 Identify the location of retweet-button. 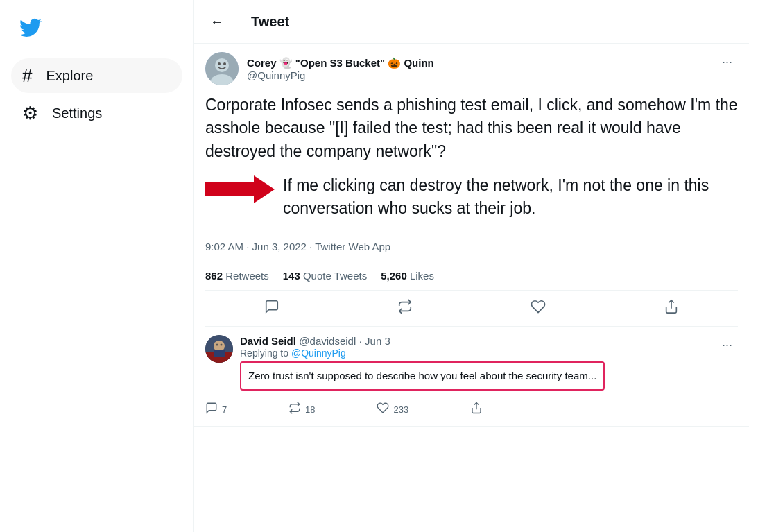
(405, 308).